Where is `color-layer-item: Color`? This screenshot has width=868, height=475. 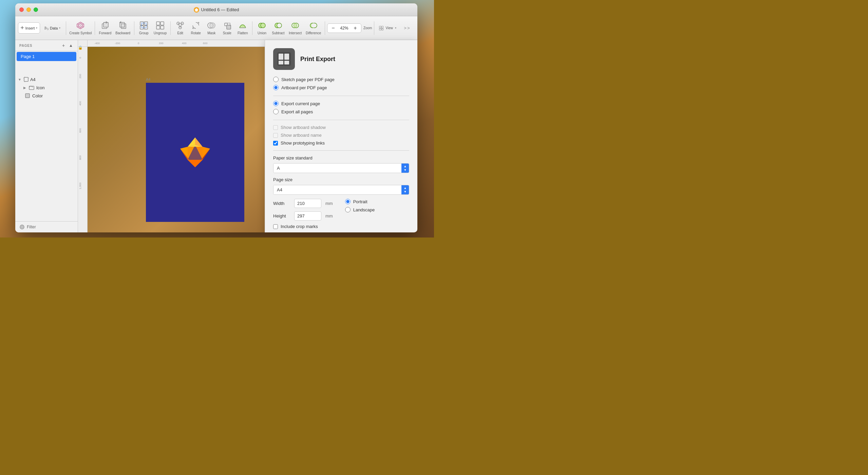 color-layer-item: Color is located at coordinates (46, 96).